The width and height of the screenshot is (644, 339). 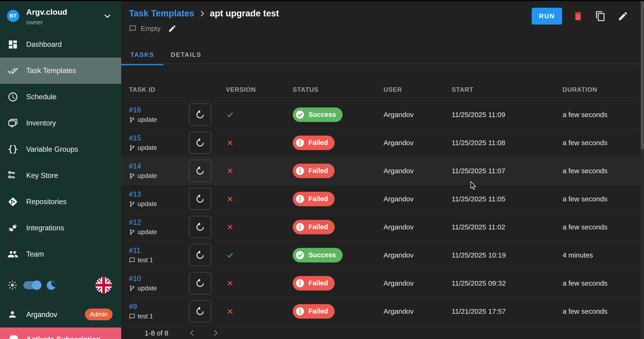 What do you see at coordinates (578, 16) in the screenshot?
I see `delete-template-button` at bounding box center [578, 16].